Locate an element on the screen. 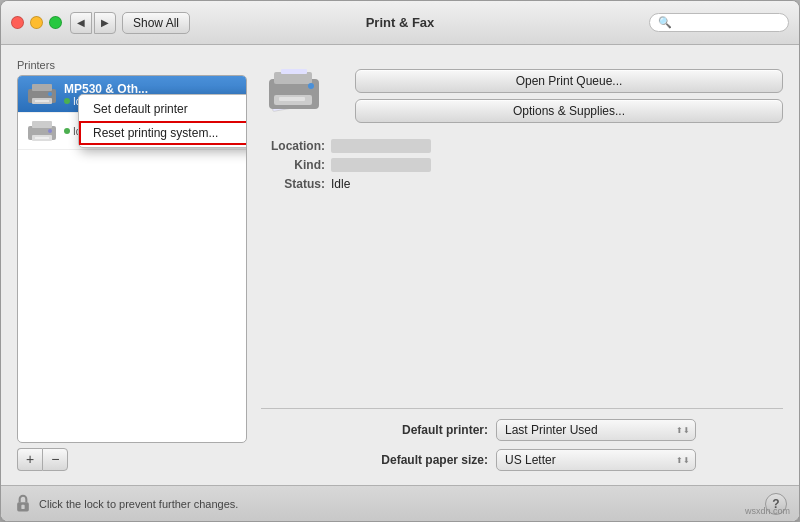 This screenshot has width=800, height=522. lock-icon is located at coordinates (23, 504).